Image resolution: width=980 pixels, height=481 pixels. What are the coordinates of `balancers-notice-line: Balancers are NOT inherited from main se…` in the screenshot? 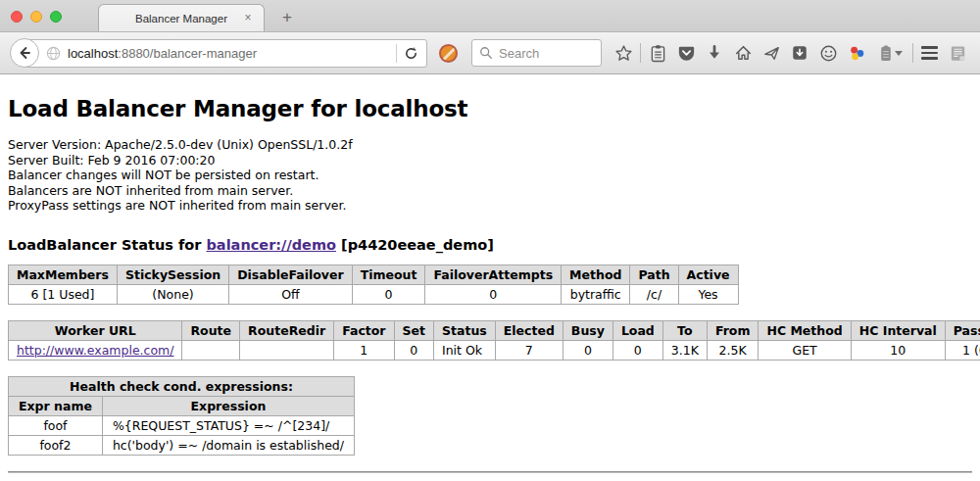 It's located at (490, 191).